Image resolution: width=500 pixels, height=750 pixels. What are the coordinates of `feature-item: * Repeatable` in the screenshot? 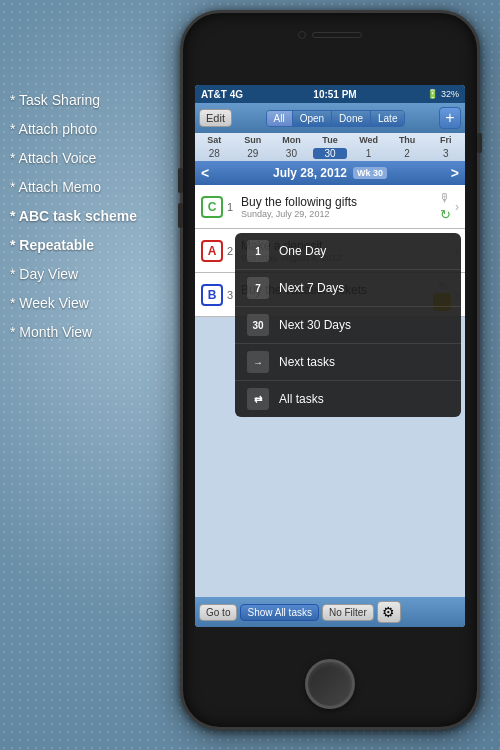 It's located at (88, 246).